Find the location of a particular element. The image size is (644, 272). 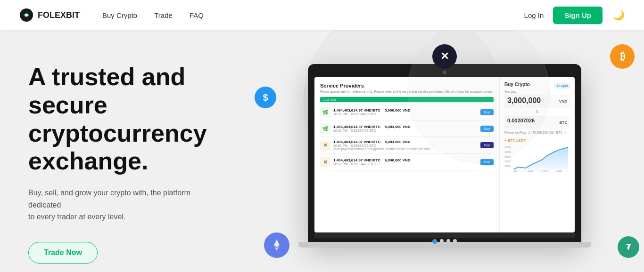

chart-title: ● BTCUSDT is located at coordinates (537, 140).